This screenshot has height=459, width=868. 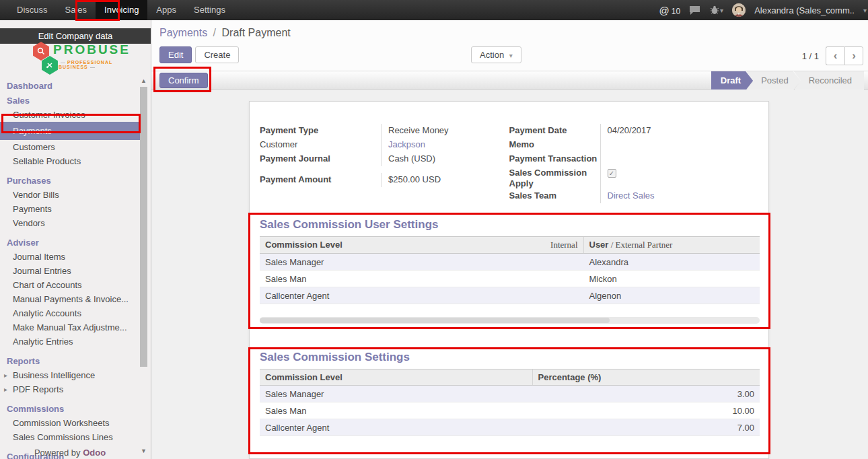 I want to click on table-row: Callcenter Agent Algenon, so click(x=510, y=296).